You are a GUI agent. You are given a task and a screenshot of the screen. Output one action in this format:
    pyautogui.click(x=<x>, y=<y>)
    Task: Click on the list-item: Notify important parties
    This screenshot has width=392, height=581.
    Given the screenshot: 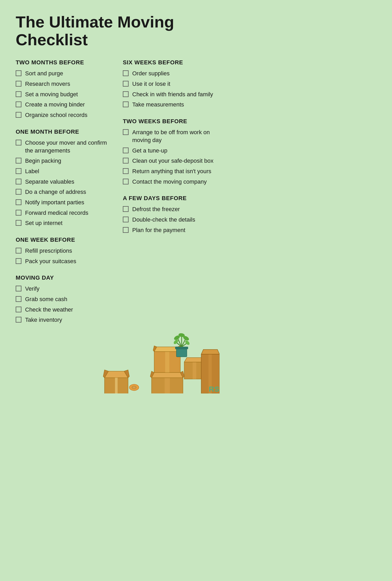 What is the action you would take?
    pyautogui.click(x=64, y=202)
    